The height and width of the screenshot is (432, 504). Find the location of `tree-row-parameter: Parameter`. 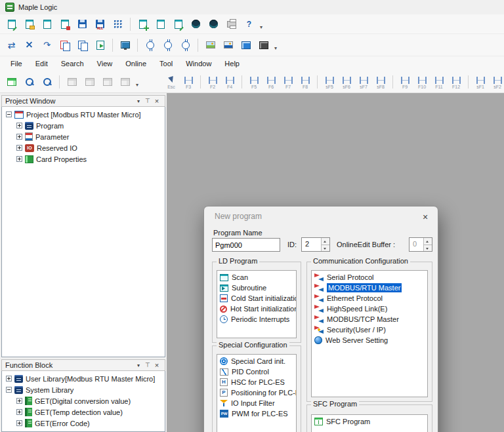

tree-row-parameter: Parameter is located at coordinates (83, 136).